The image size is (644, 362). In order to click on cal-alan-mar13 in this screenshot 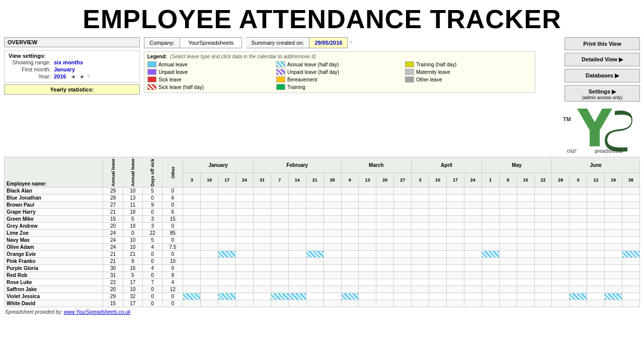, I will do `click(367, 191)`.